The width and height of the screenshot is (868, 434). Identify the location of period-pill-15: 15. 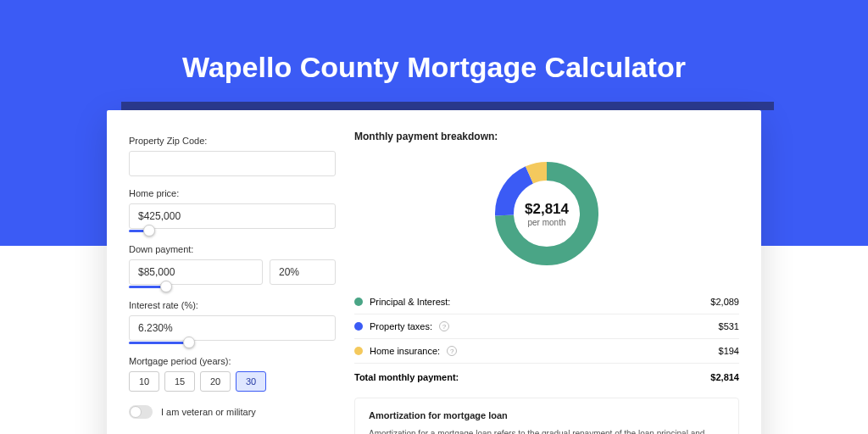
(180, 381).